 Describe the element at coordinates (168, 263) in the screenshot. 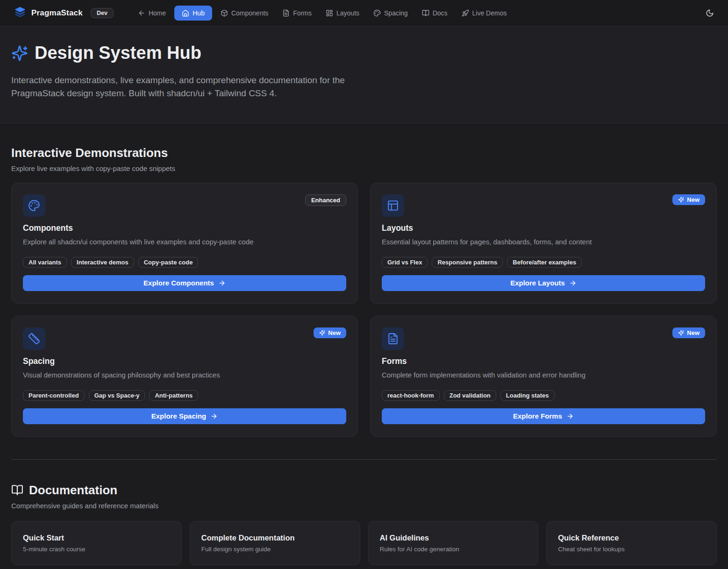

I see `tag: Copy-paste code` at that location.